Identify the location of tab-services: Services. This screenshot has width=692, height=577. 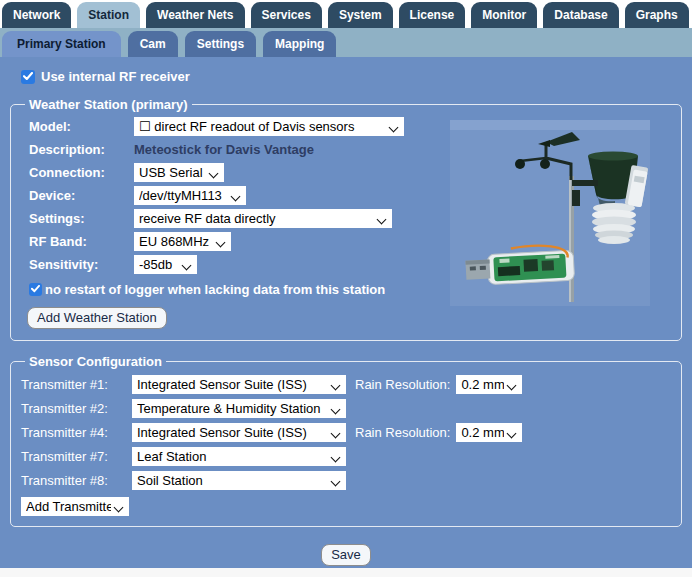
(286, 15).